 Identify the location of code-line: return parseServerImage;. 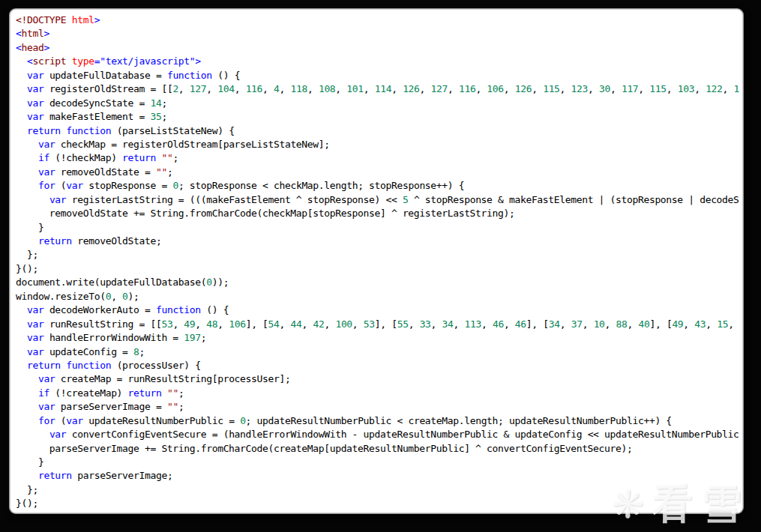
(379, 476).